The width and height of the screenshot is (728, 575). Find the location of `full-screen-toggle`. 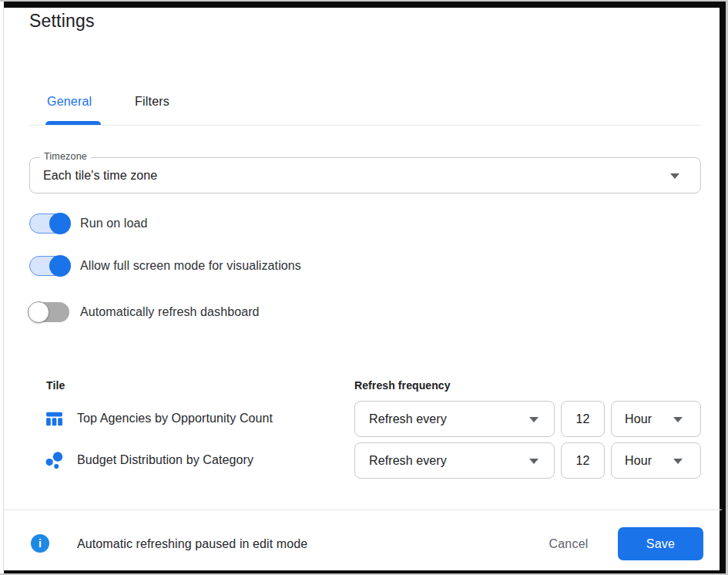

full-screen-toggle is located at coordinates (49, 266).